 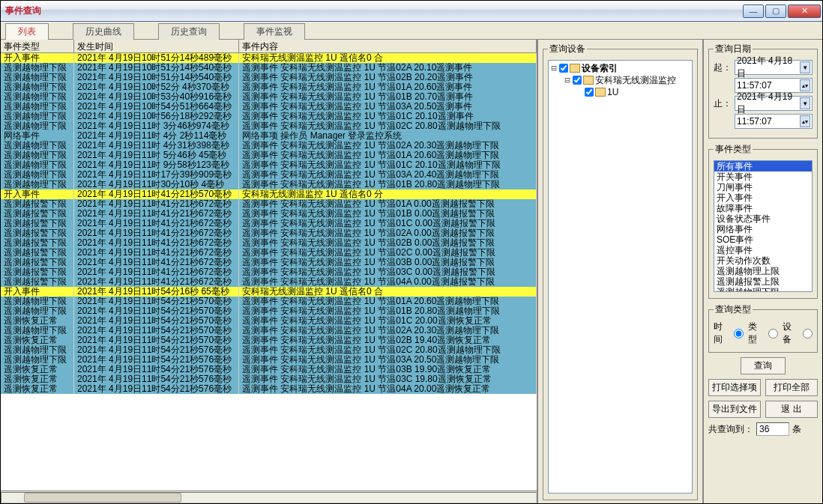 I want to click on table-row: 遥测越物理下限2021年 4月19日10时53分40秒916毫秒遥测事件 安科瑞…, so click(x=268, y=97).